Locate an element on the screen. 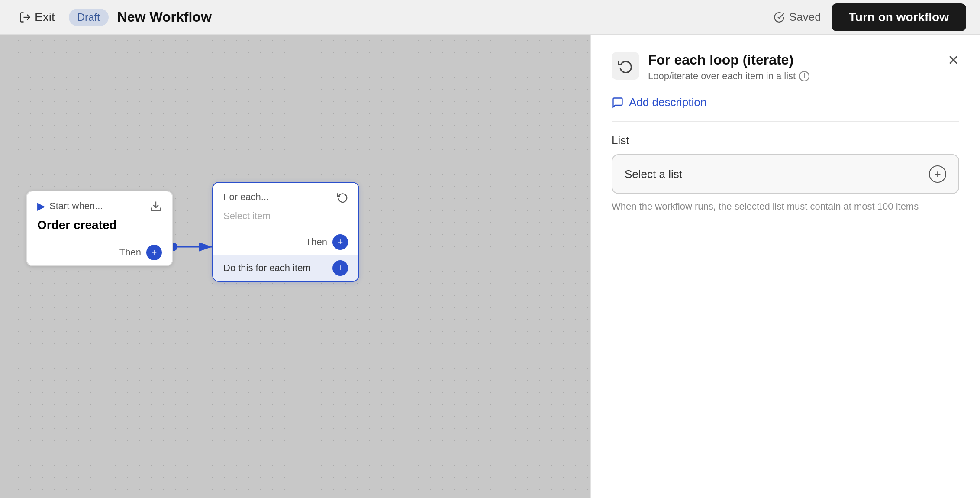  chat-icon is located at coordinates (618, 103).